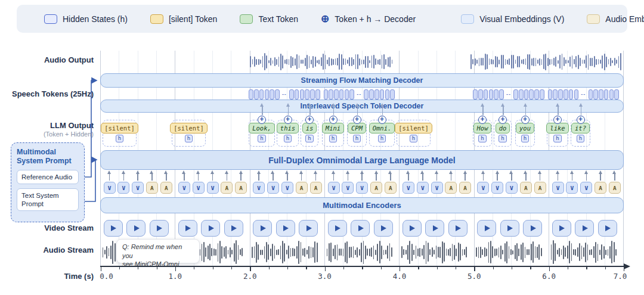  What do you see at coordinates (382, 268) in the screenshot?
I see `axis-minor-tick` at bounding box center [382, 268].